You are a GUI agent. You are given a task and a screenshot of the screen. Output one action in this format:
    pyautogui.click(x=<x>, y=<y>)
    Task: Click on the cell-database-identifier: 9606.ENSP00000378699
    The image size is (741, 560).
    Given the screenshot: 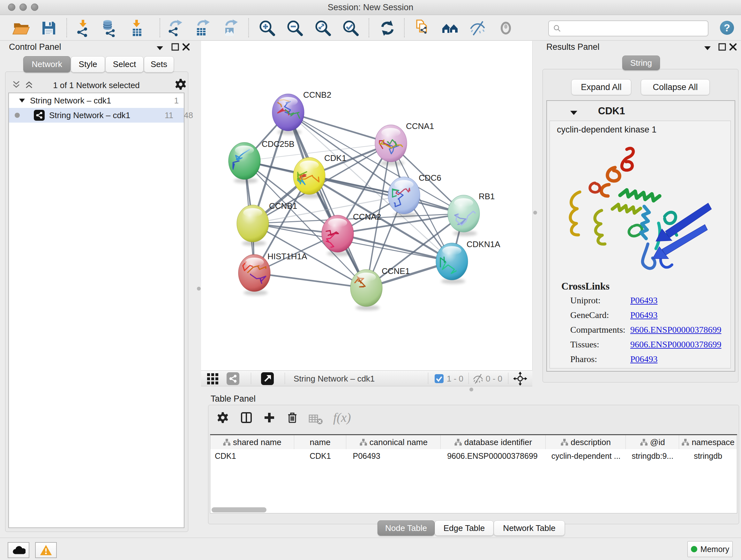 What is the action you would take?
    pyautogui.click(x=493, y=456)
    